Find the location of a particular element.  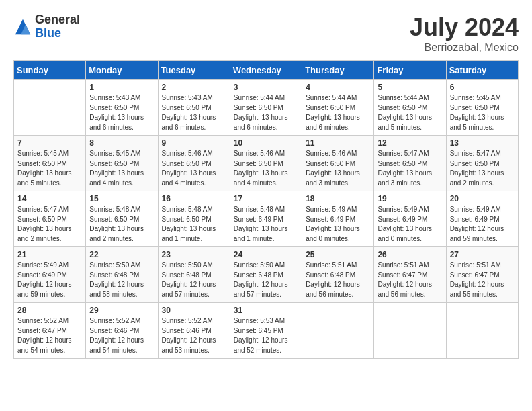

day-number: 22 is located at coordinates (122, 255).